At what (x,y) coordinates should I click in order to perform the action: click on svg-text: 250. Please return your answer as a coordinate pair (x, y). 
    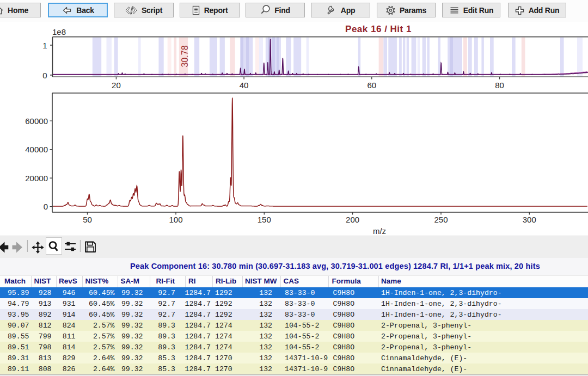
    Looking at the image, I should click on (441, 220).